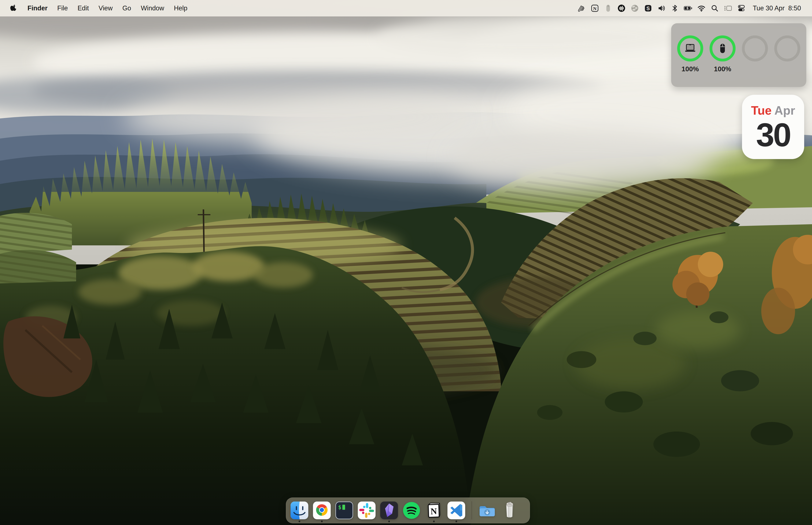 The image size is (812, 525). What do you see at coordinates (648, 8) in the screenshot?
I see `svg-text: S` at bounding box center [648, 8].